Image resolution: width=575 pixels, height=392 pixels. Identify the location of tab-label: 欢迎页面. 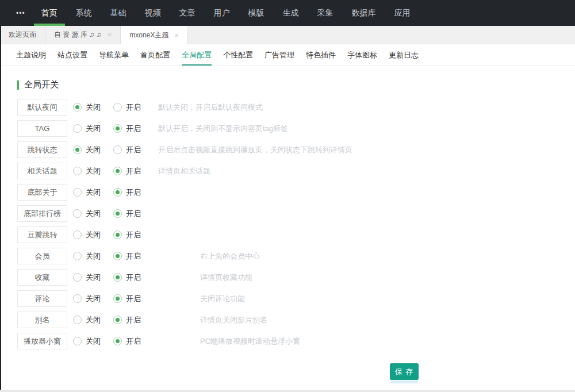
(22, 34).